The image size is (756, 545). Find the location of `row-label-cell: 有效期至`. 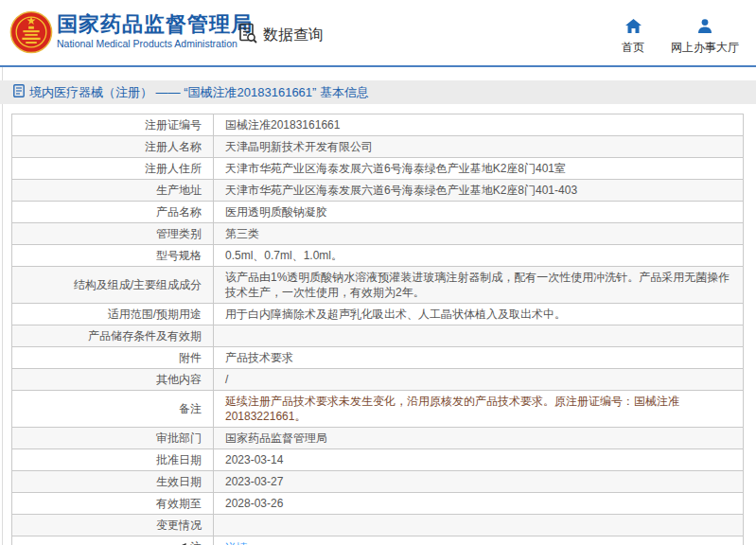

row-label-cell: 有效期至 is located at coordinates (114, 503).